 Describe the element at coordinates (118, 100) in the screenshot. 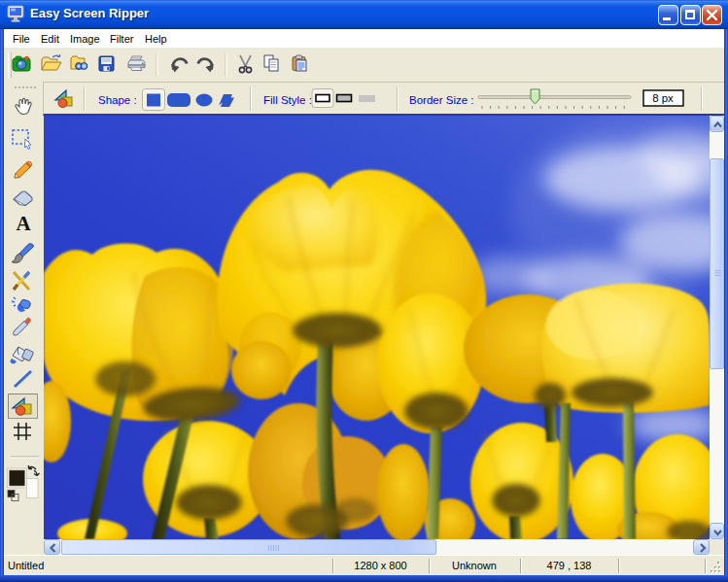

I see `svg-text: Shape :` at that location.